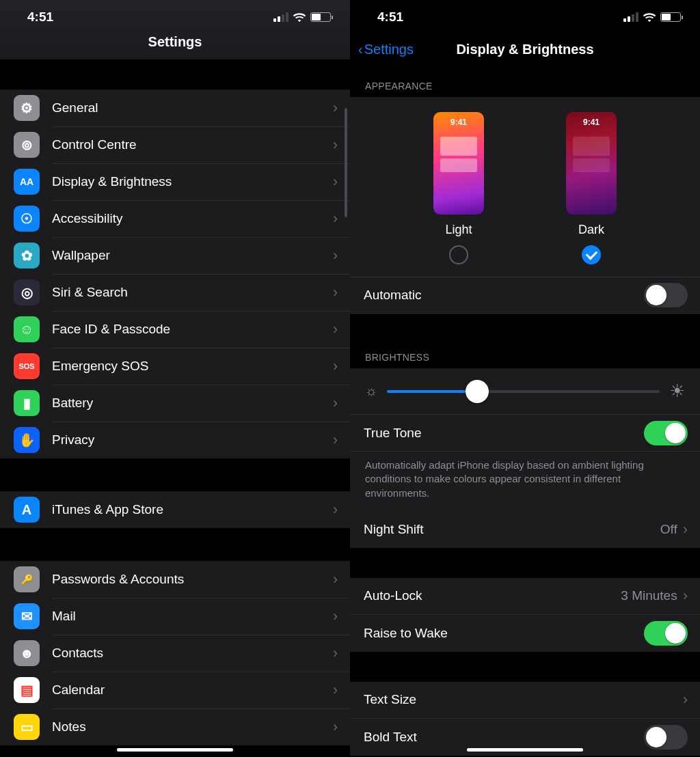  I want to click on bold-text-toggle, so click(666, 737).